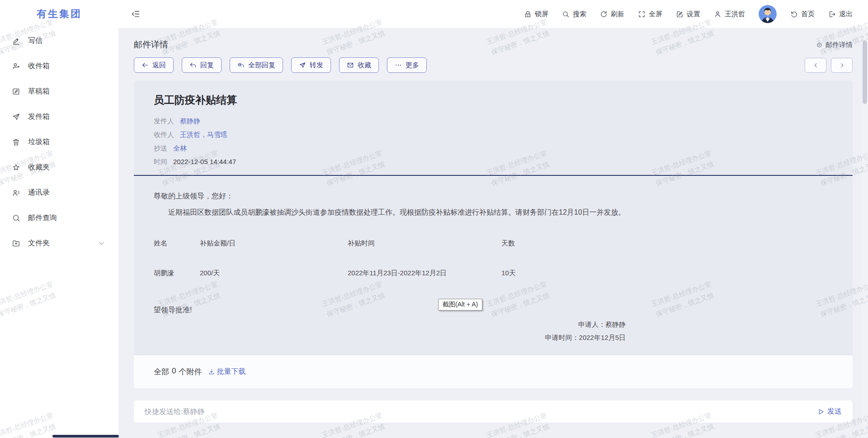  I want to click on batch-download-link: 批量下载, so click(227, 372).